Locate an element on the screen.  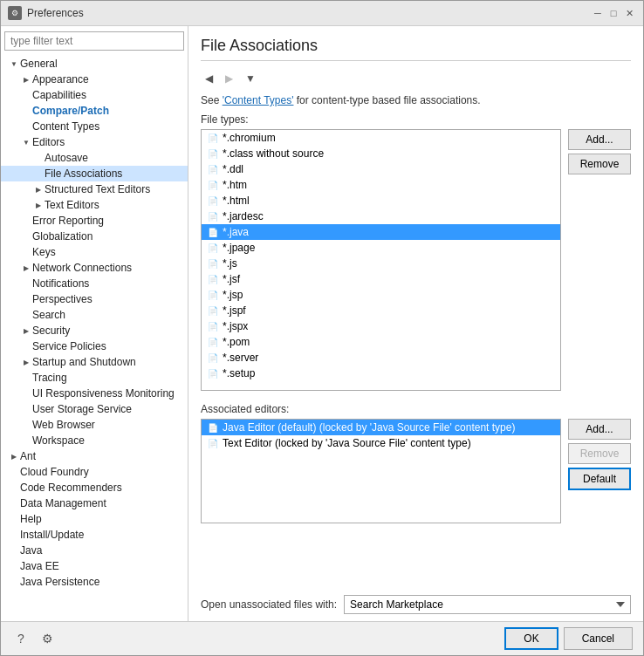
tree-item-web-browser: Web Browser is located at coordinates (94, 425).